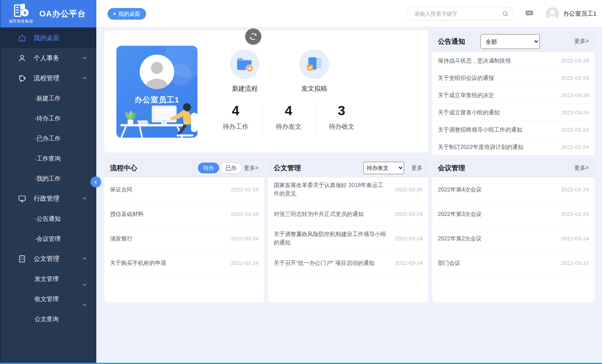 This screenshot has height=364, width=602. Describe the element at coordinates (417, 168) in the screenshot. I see `more-link: 更多` at that location.